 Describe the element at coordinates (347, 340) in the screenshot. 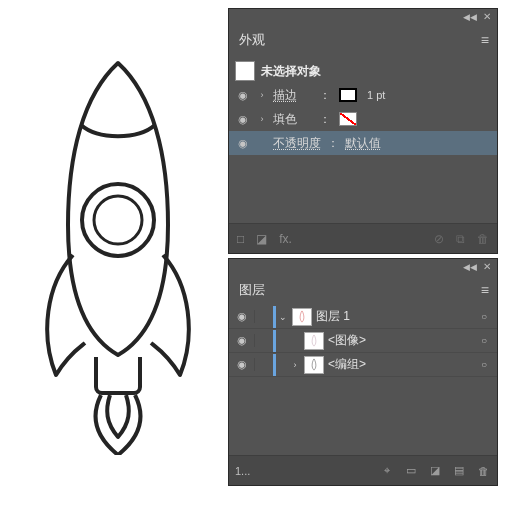

I see `layer-name: <图像>` at that location.